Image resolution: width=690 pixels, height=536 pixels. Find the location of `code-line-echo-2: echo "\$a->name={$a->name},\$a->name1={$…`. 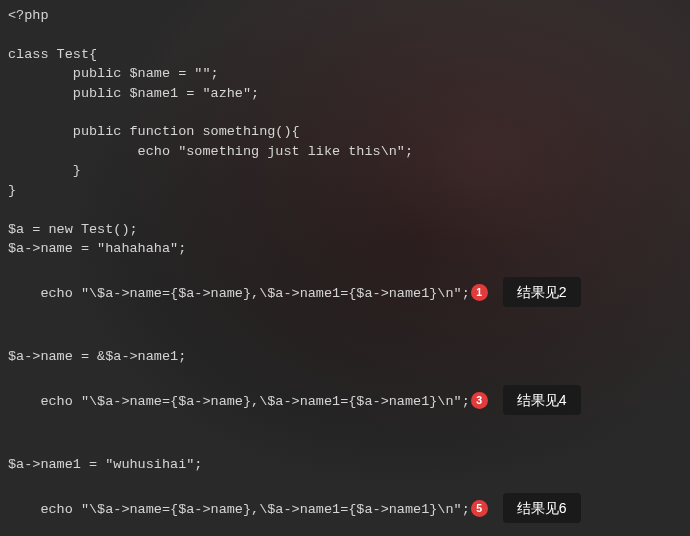

code-line-echo-2: echo "\$a->name={$a->name},\$a->name1={$… is located at coordinates (345, 402).